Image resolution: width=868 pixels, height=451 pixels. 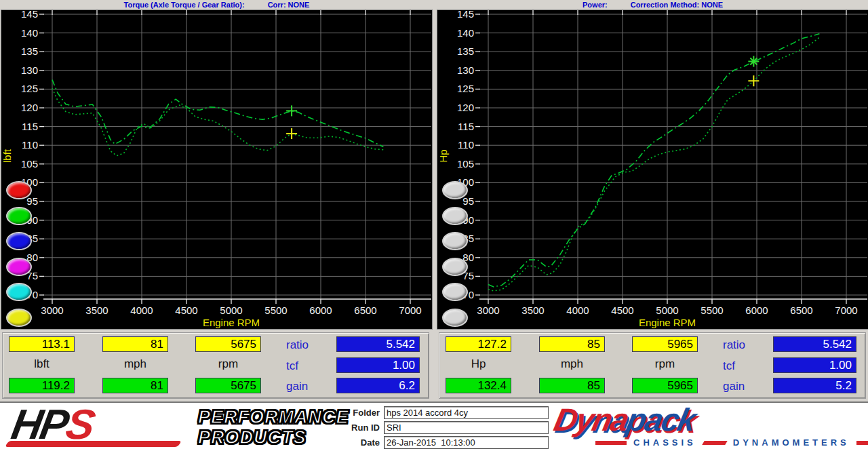 I want to click on svg-text: 4500, so click(x=186, y=311).